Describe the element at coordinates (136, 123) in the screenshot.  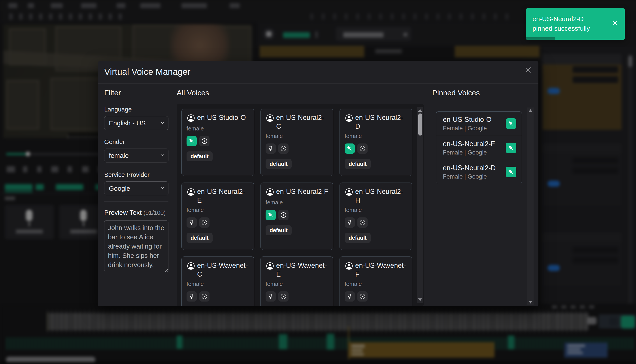
I see `language-select: English - US` at that location.